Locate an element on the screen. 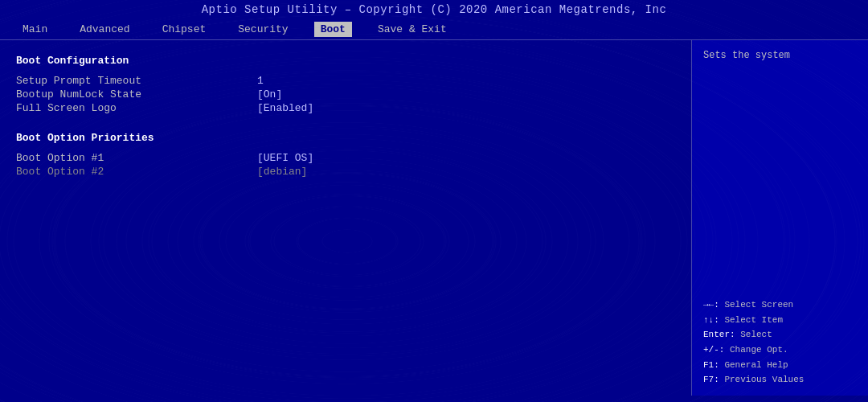 Image resolution: width=868 pixels, height=402 pixels. shortcut-item: ↑↓: Select Item is located at coordinates (780, 320).